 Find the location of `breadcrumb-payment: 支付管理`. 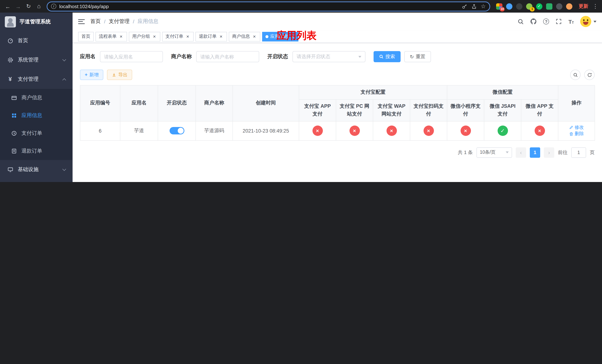

breadcrumb-payment: 支付管理 is located at coordinates (119, 21).